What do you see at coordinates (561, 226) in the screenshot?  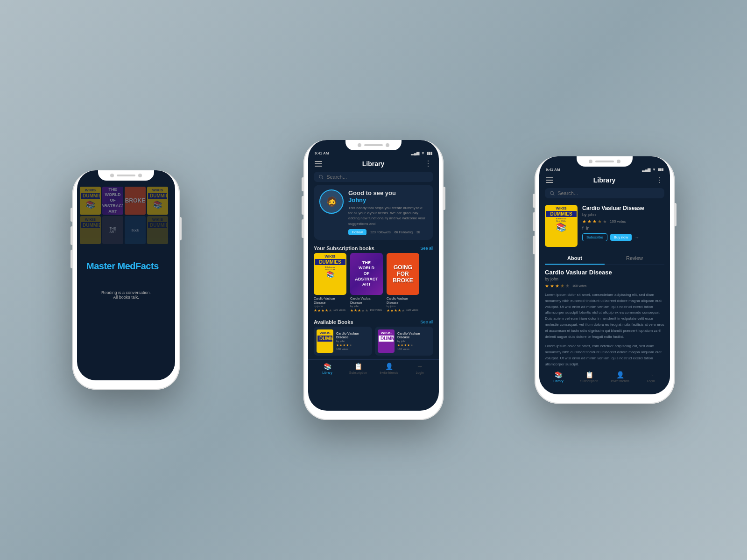 I see `detail-book-cover: Wikis DUMMIES A Reference Best Of Life 📚` at bounding box center [561, 226].